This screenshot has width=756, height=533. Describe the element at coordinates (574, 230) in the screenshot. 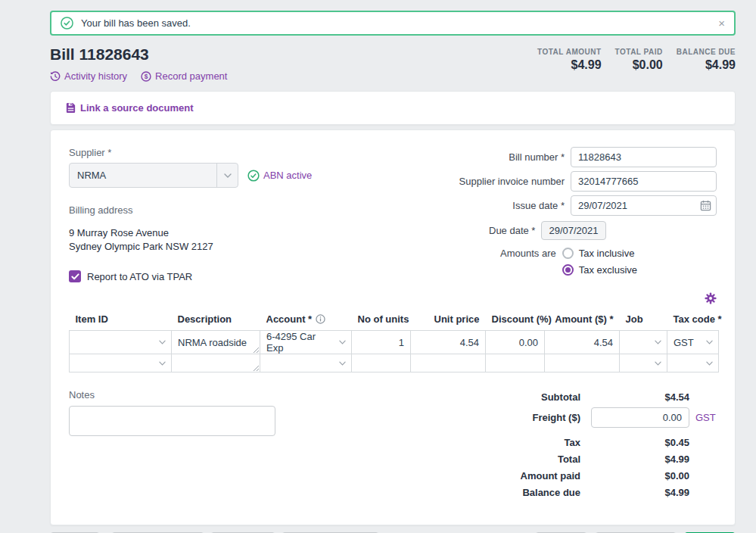

I see `due-date-button: 29/07/2021` at that location.